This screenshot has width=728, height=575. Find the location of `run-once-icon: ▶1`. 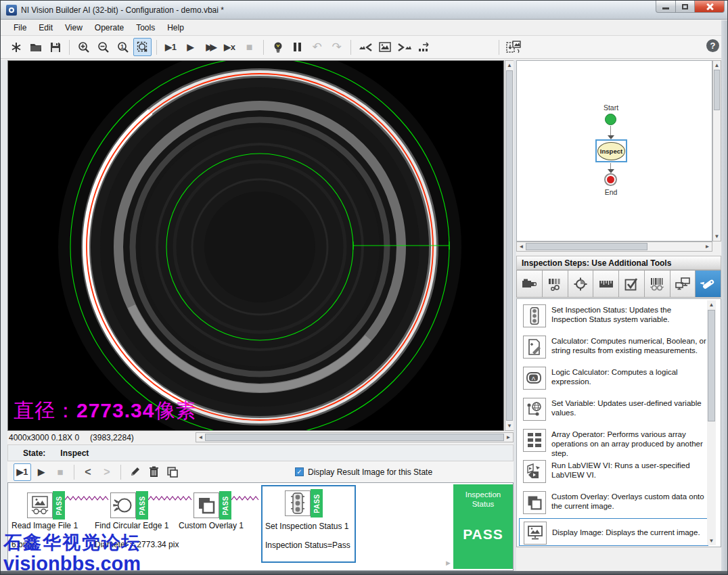

run-once-icon: ▶1 is located at coordinates (170, 47).